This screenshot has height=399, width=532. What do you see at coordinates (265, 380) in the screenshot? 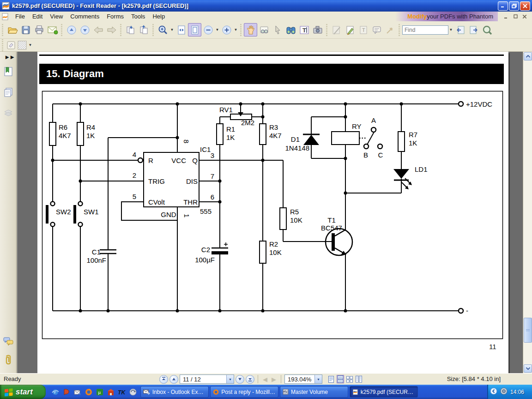
I see `previous-view-button: ◀` at bounding box center [265, 380].